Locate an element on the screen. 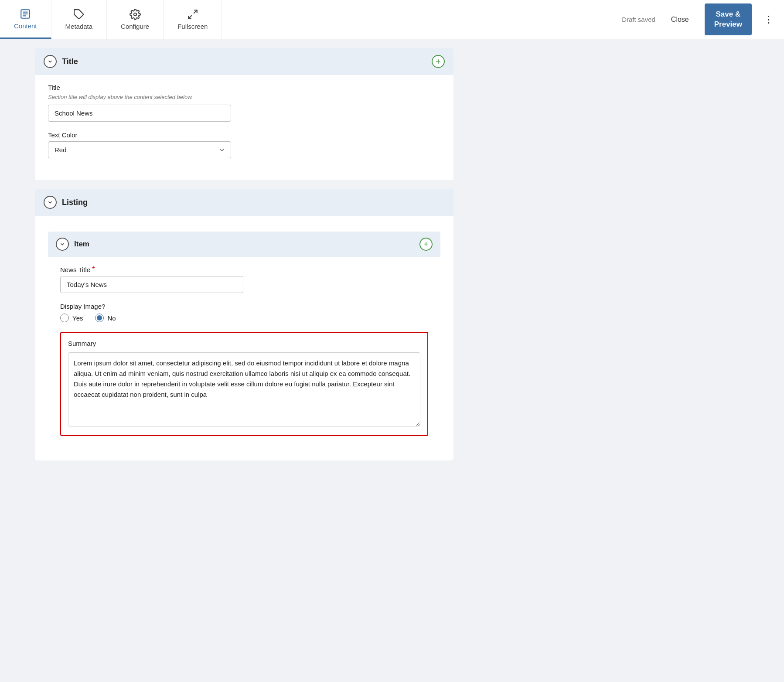 The height and width of the screenshot is (682, 784). news-title-label: News Title * is located at coordinates (244, 269).